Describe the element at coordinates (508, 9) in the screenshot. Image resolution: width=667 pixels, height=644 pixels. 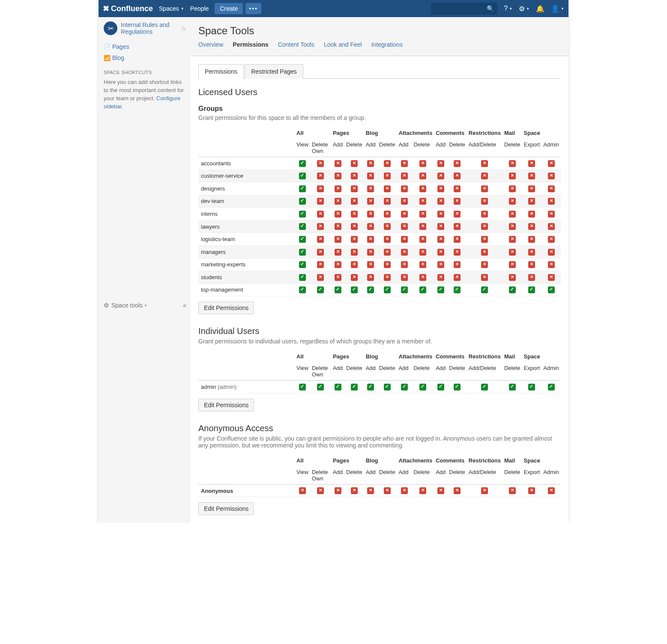
I see `help-menu: ?▼` at that location.